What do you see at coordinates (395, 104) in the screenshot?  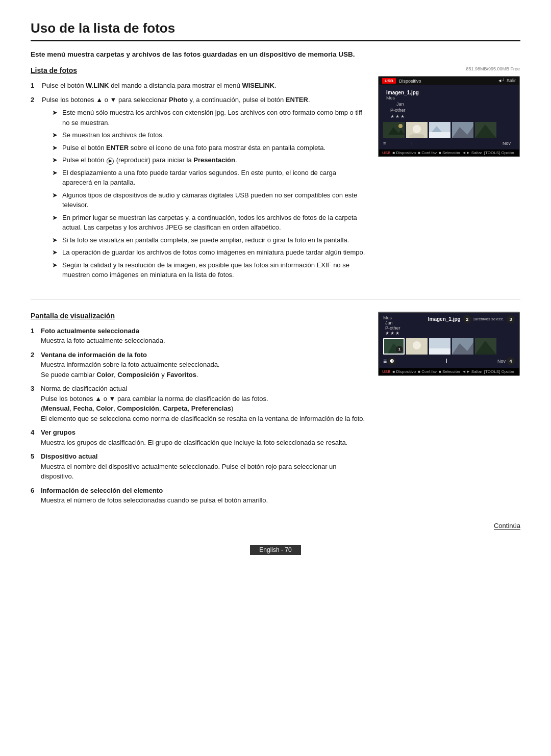 I see `jan-label: Jan` at bounding box center [395, 104].